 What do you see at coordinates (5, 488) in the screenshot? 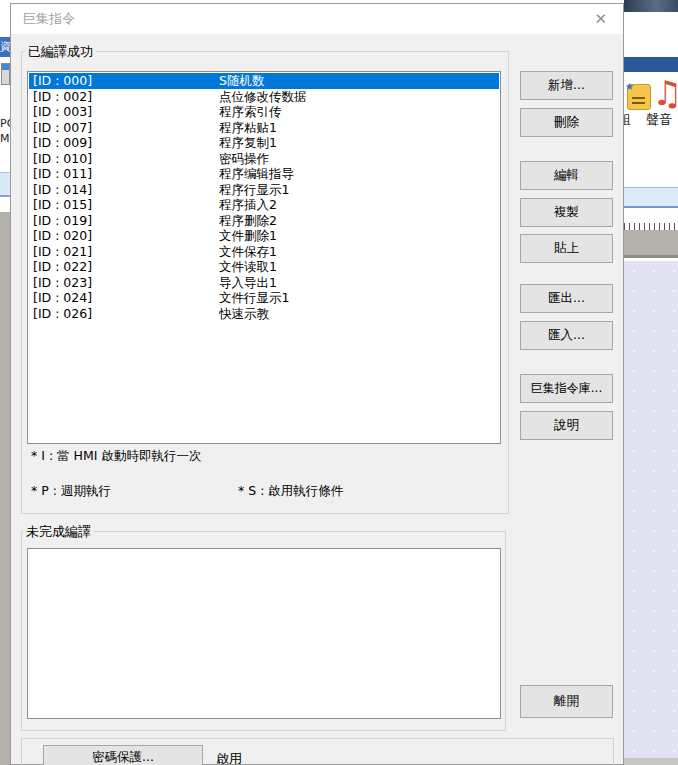
I see `background-gray-panel` at bounding box center [5, 488].